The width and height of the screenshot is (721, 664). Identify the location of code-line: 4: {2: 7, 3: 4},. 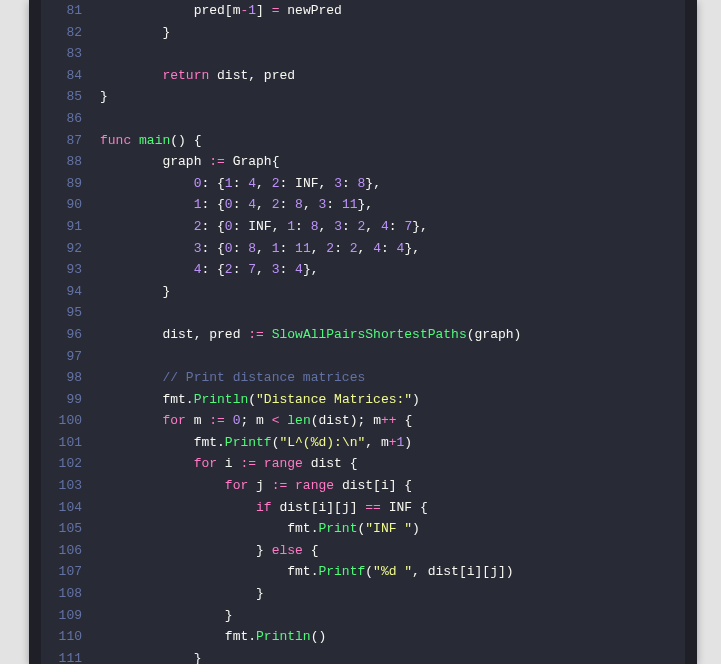
(388, 270).